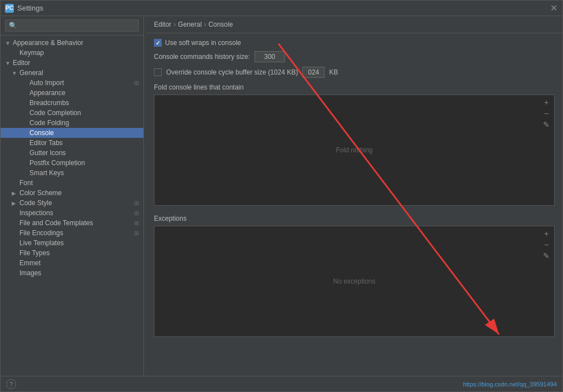 The height and width of the screenshot is (392, 563). Describe the element at coordinates (72, 233) in the screenshot. I see `sidebar-item-file-encodings: File Encodings⊞` at that location.